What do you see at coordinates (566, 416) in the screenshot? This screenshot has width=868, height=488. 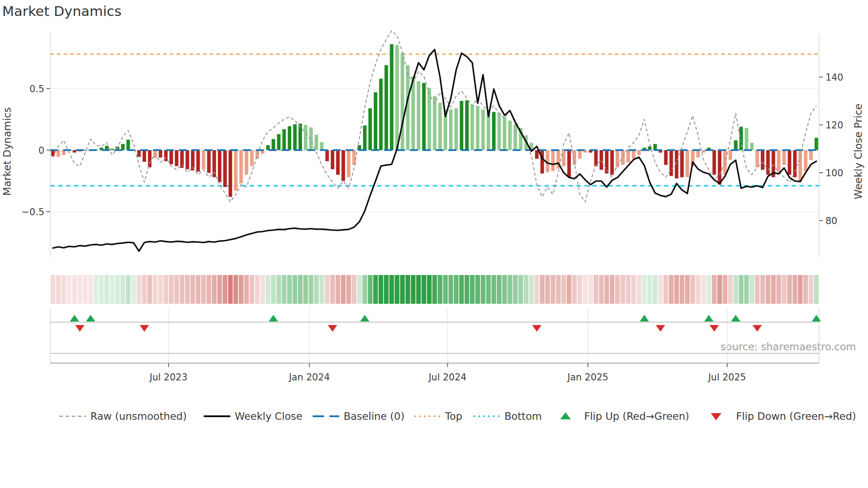 I see `legend-flip-up-icon` at bounding box center [566, 416].